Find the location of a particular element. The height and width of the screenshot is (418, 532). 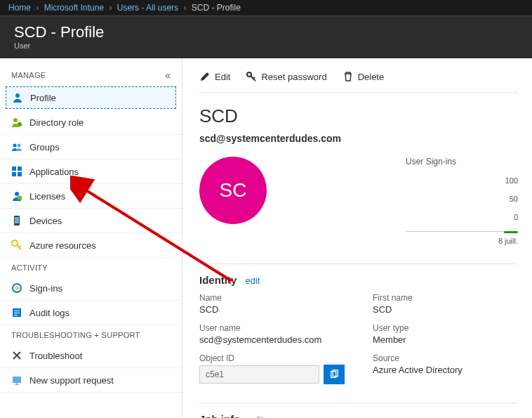

field-label: Source is located at coordinates (445, 358).